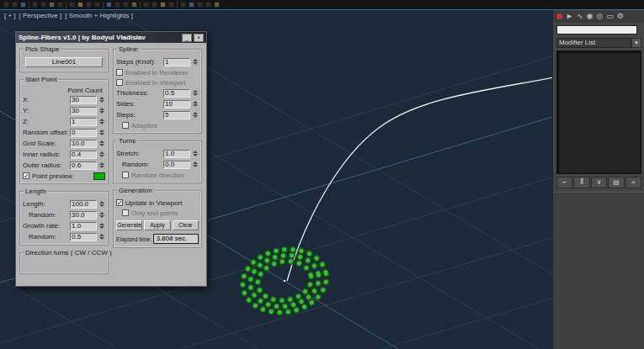  What do you see at coordinates (83, 111) in the screenshot?
I see `y-field: 30` at bounding box center [83, 111].